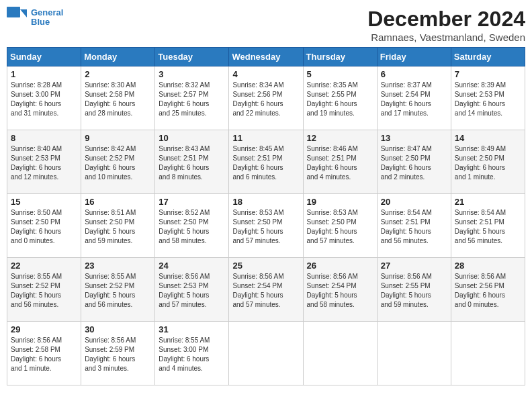 The image size is (532, 411). What do you see at coordinates (340, 291) in the screenshot?
I see `day-info: Sunrise: 8:56 AM Sunset: 2:54 PM Dayligh…` at bounding box center [340, 291].